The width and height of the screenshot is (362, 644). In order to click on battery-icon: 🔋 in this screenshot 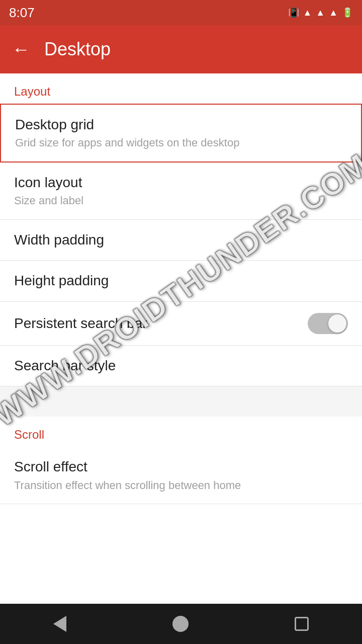, I will do `click(347, 13)`.